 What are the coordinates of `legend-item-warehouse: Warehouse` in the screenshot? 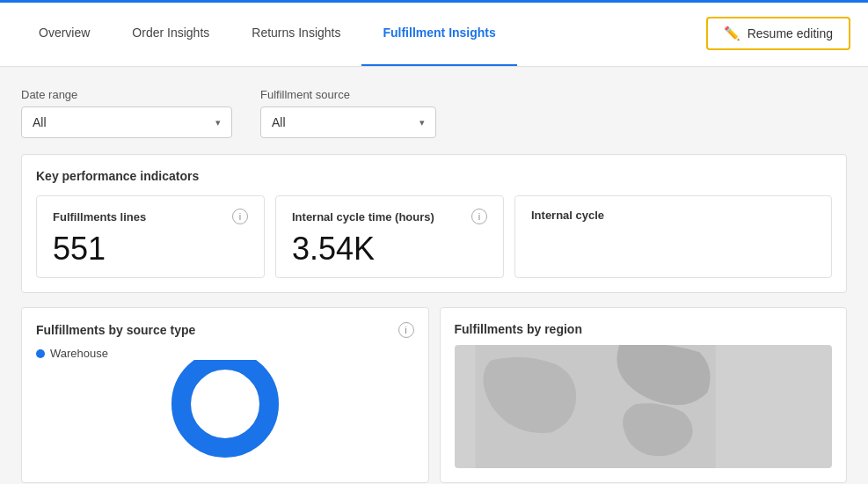 It's located at (225, 354).